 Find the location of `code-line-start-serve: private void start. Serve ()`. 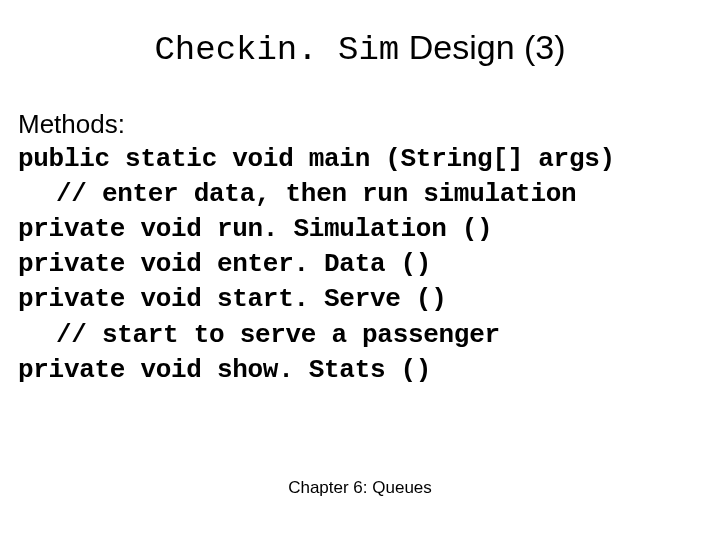

code-line-start-serve: private void start. Serve () is located at coordinates (360, 300).